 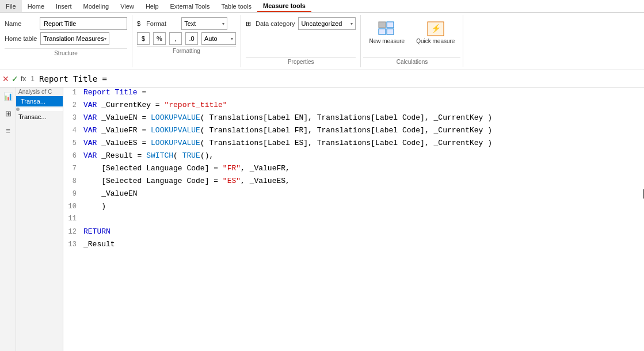 I want to click on line-num-10: 10, so click(x=74, y=207).